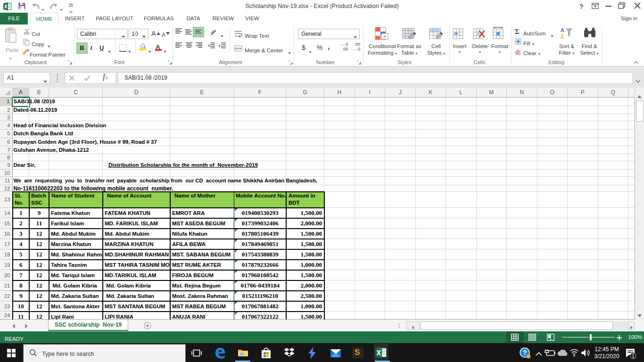  I want to click on svg-text: Z, so click(562, 36).